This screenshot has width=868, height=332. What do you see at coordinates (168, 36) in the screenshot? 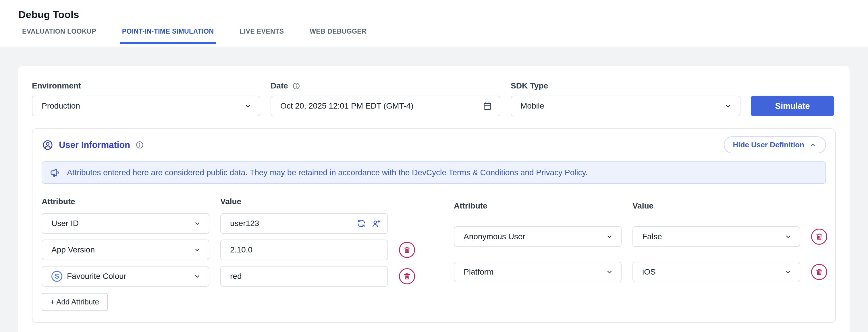
I see `tab-point-in-time-simulation: POINT-IN-TIME SIMULATION` at bounding box center [168, 36].